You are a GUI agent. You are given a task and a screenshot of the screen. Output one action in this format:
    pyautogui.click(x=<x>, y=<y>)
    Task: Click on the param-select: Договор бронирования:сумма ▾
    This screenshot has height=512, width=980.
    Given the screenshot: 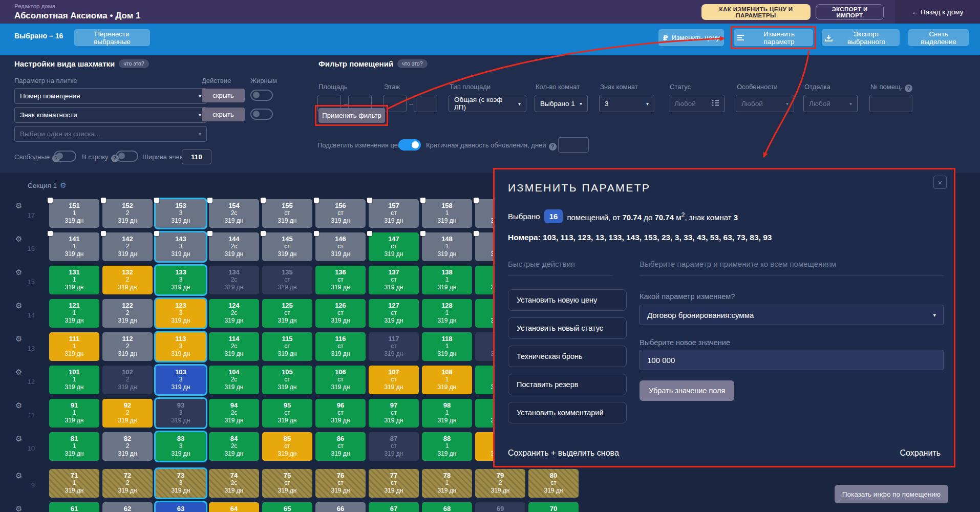 What is the action you would take?
    pyautogui.click(x=792, y=315)
    